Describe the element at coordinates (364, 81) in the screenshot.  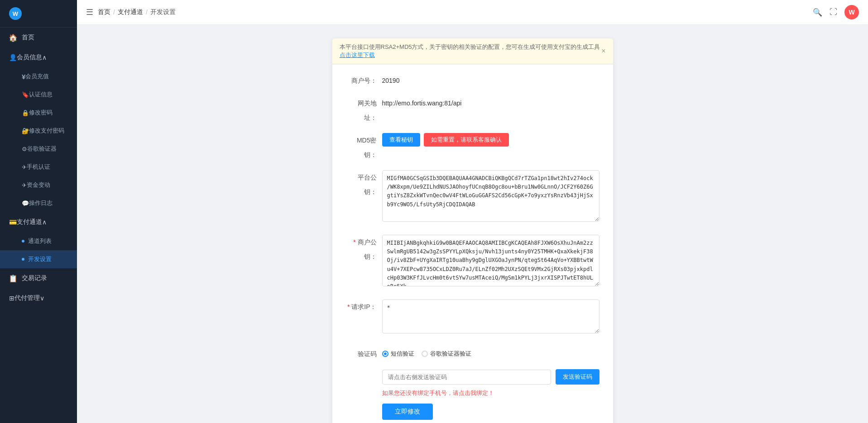
I see `merchant-no-label: 商户号：` at that location.